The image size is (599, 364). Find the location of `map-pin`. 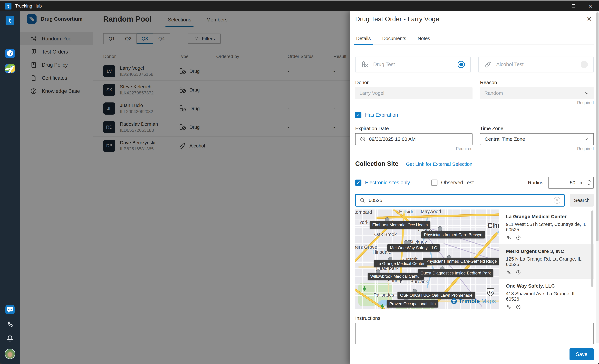

map-pin is located at coordinates (440, 229).